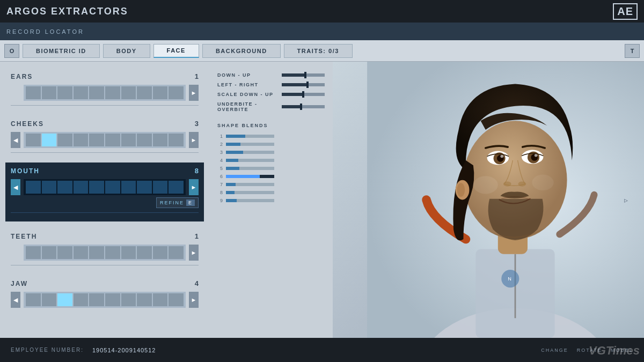 The image size is (644, 362). Describe the element at coordinates (271, 107) in the screenshot. I see `slider-bite-row: UNDERBITE - OVERBITE` at that location.